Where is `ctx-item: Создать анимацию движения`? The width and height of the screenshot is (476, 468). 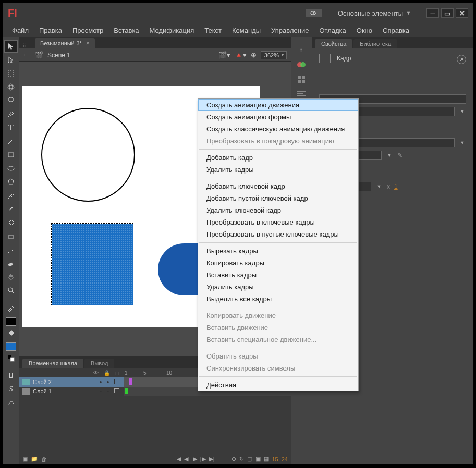 ctx-item: Создать анимацию движения is located at coordinates (278, 105).